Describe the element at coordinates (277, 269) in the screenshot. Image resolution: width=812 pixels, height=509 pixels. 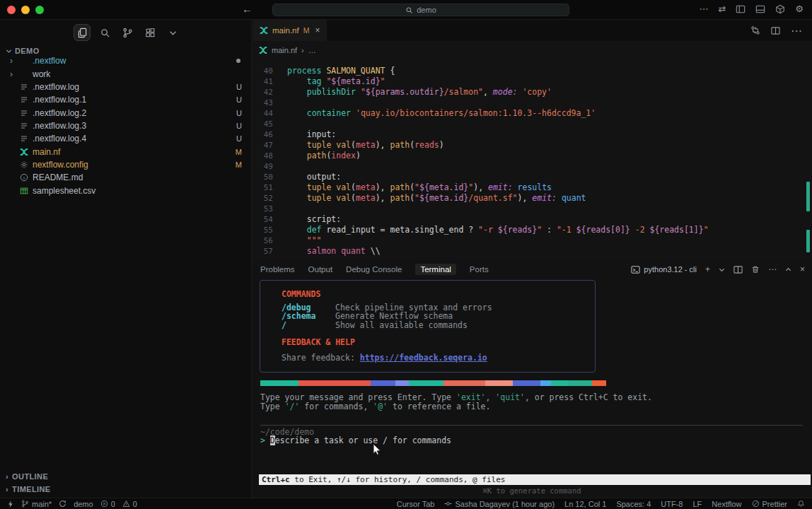
I see `panel-tab-problems: Problems` at that location.